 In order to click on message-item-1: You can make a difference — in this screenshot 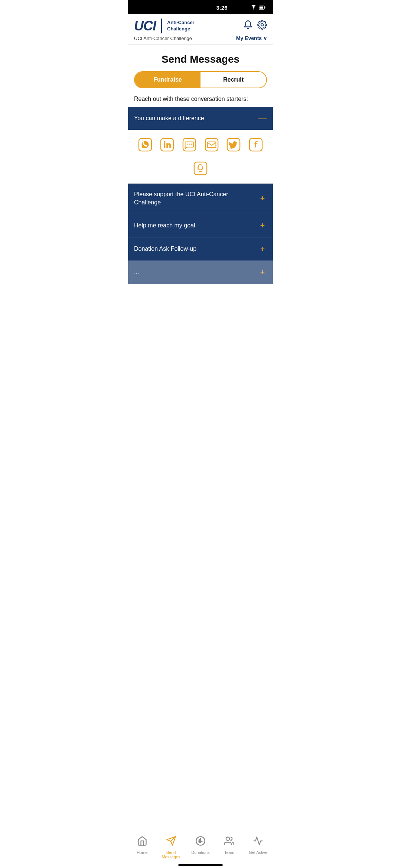, I will do `click(200, 118)`.